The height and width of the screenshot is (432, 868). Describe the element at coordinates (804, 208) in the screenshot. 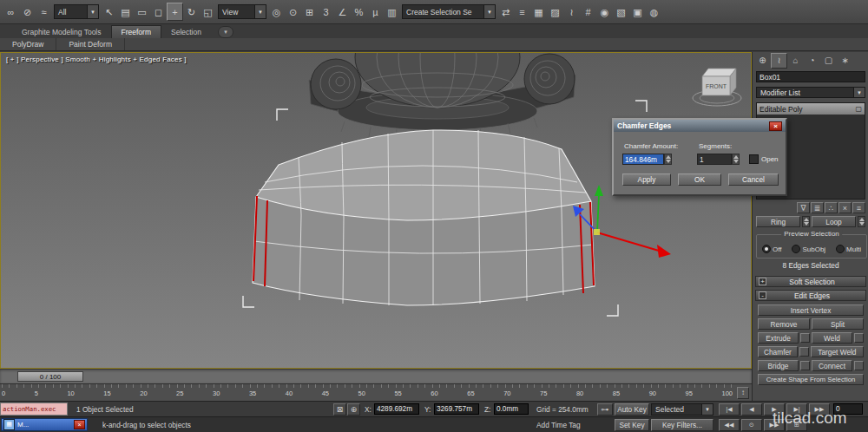

I see `pin-stack-icon: ∇` at that location.